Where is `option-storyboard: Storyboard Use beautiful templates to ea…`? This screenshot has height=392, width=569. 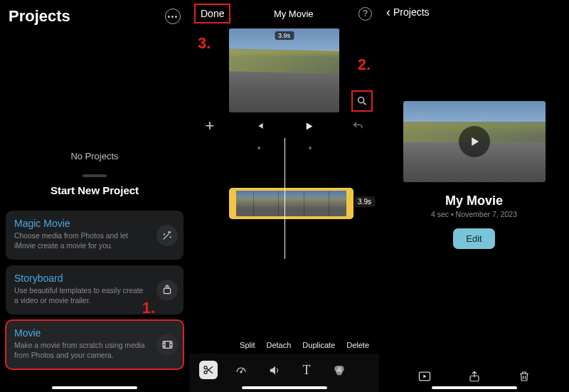 option-storyboard: Storyboard Use beautiful templates to ea… is located at coordinates (95, 290).